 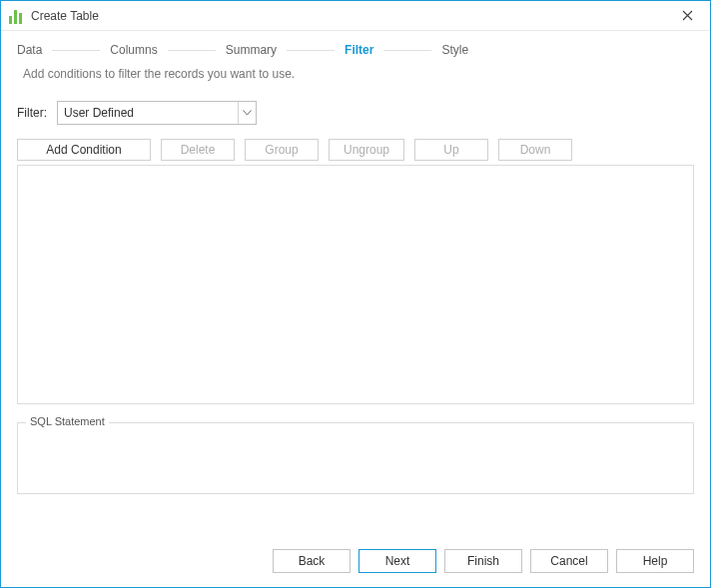 What do you see at coordinates (356, 16) in the screenshot?
I see `titlebar: Create Table` at bounding box center [356, 16].